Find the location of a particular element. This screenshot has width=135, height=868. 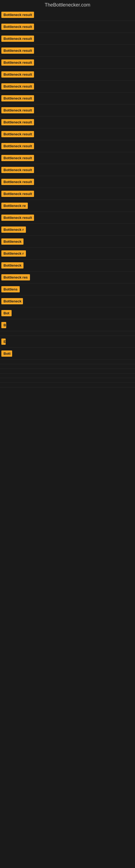

result-row: Bottleneck re is located at coordinates (68, 206).